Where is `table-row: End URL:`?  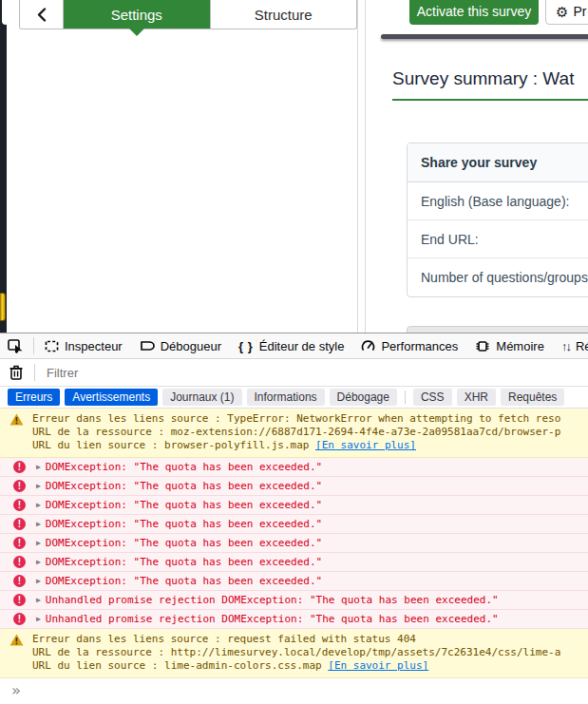 table-row: End URL: is located at coordinates (498, 239).